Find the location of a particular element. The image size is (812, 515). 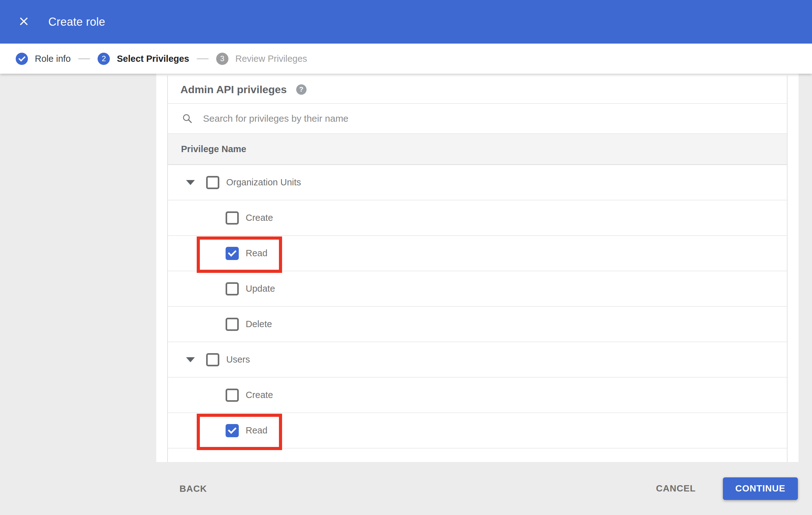

step-number-3: 3 is located at coordinates (222, 59).